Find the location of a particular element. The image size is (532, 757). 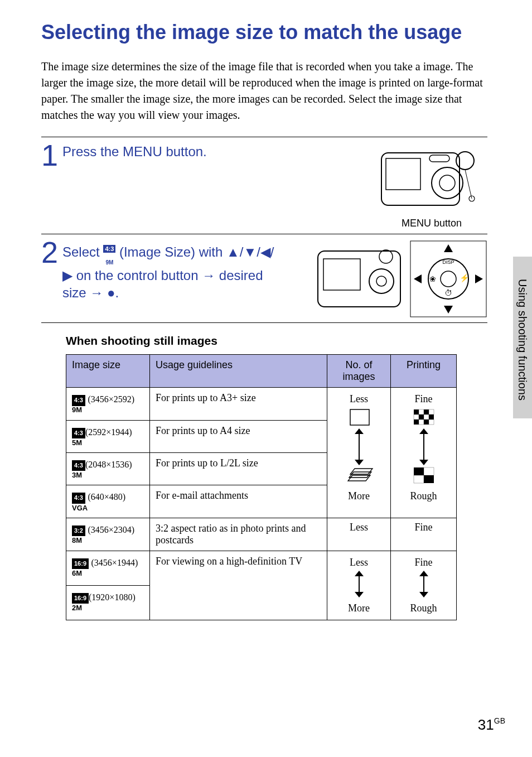

checker-arrow-icon is located at coordinates (424, 446).